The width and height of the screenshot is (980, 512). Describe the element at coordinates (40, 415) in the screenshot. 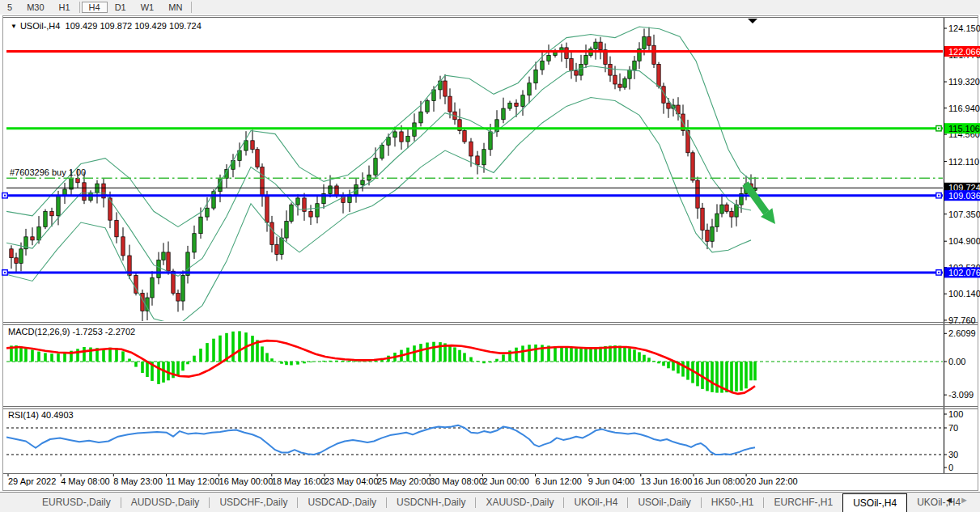

I see `rsi-indicator-label: RSI(14) 40.4903` at that location.